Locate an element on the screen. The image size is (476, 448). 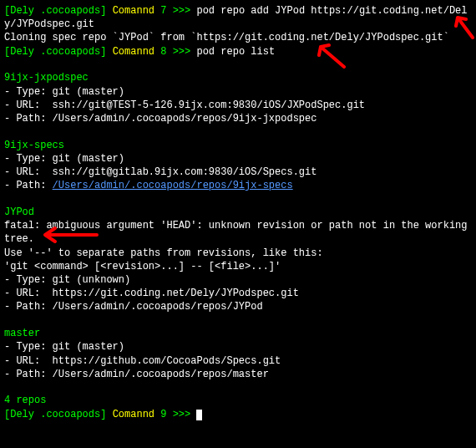
command-line-9: [Dely .cocoapods] Comannd 9 >>> is located at coordinates (238, 415).